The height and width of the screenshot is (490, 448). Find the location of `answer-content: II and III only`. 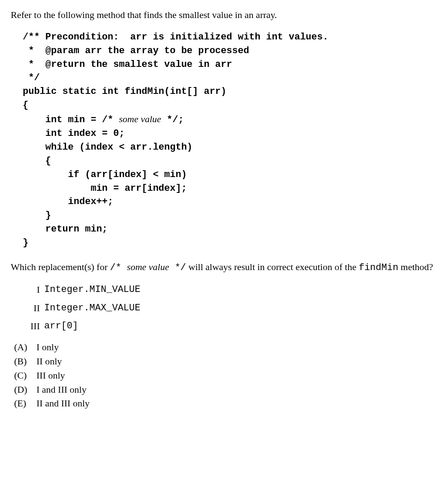

answer-content: II and III only is located at coordinates (63, 404).